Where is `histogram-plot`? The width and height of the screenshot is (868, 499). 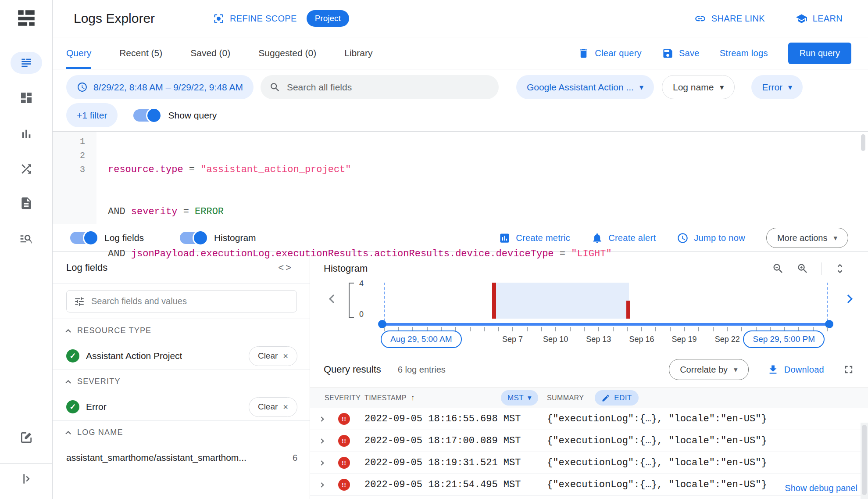
histogram-plot is located at coordinates (606, 301).